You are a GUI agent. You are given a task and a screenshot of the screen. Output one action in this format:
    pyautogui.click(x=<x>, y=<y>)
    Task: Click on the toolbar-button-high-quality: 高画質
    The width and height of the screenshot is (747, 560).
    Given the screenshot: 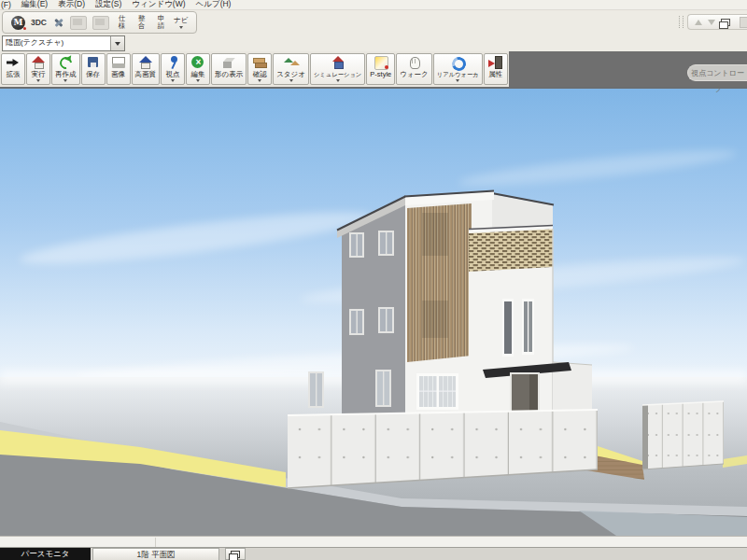 What is the action you would take?
    pyautogui.click(x=146, y=69)
    